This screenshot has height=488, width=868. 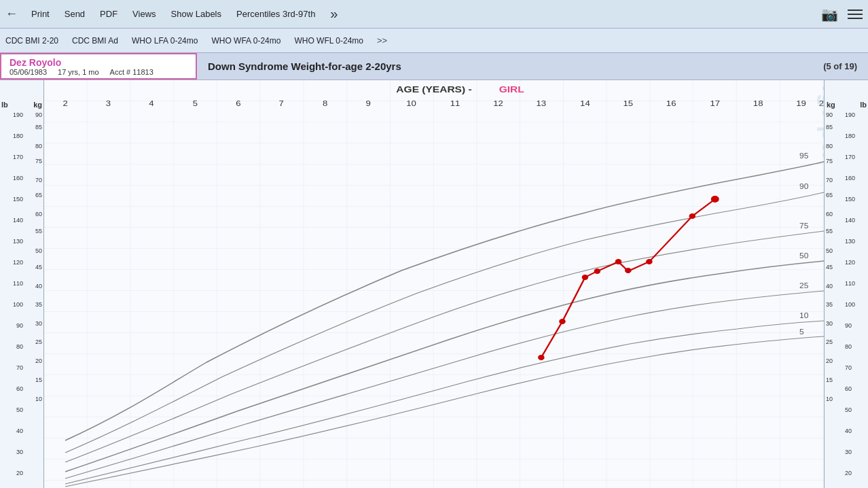 I want to click on subnav-who-wfl: WHO WFL 0-24mo, so click(x=329, y=41).